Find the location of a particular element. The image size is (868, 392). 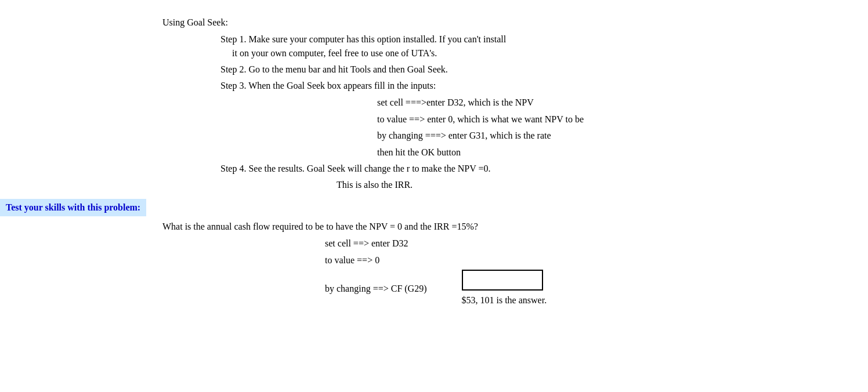

step-1-line2: it on your own computer, feel free to us… is located at coordinates (424, 53).